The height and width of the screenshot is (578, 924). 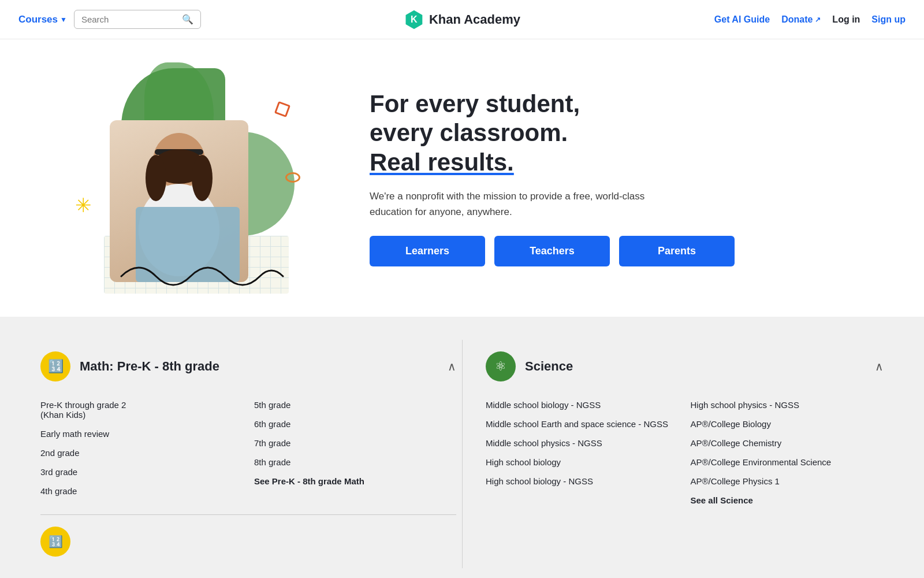 I want to click on hero-buttons: Learners Teachers Parents, so click(x=624, y=251).